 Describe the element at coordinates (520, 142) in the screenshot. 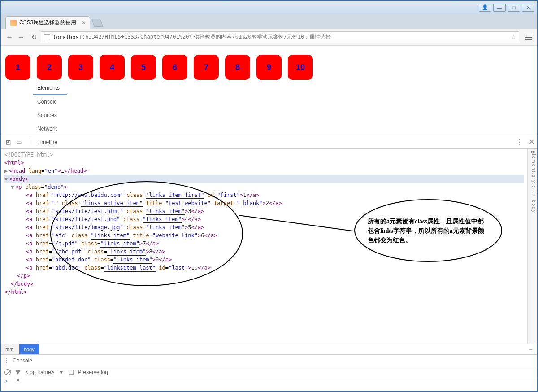

I see `devtools-more-icon: ⋮` at that location.